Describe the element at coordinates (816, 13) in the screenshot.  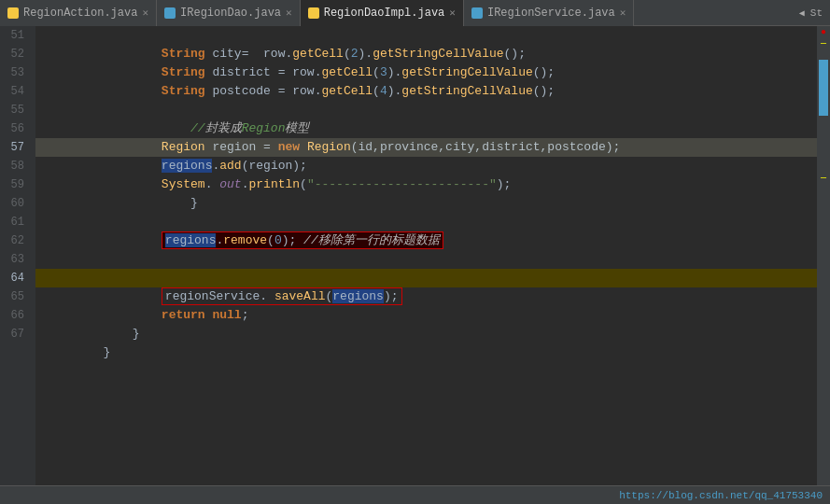
I see `tab-extra-label: St` at that location.